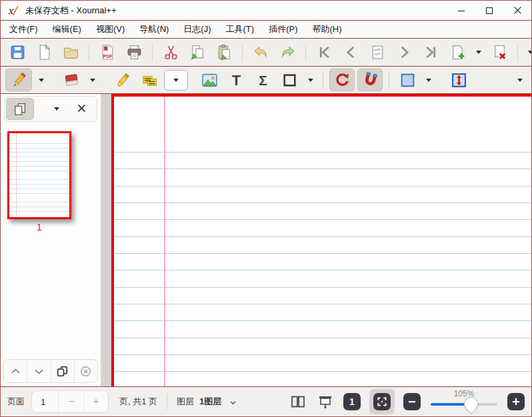 The height and width of the screenshot is (417, 532). Describe the element at coordinates (266, 401) in the screenshot. I see `status-bar: 页面 1 − + 页, 共1 页 图层 1图层` at that location.